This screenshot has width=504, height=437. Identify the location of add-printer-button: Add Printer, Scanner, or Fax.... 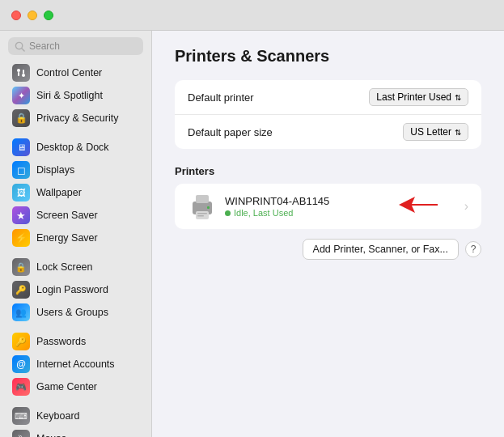
(380, 249).